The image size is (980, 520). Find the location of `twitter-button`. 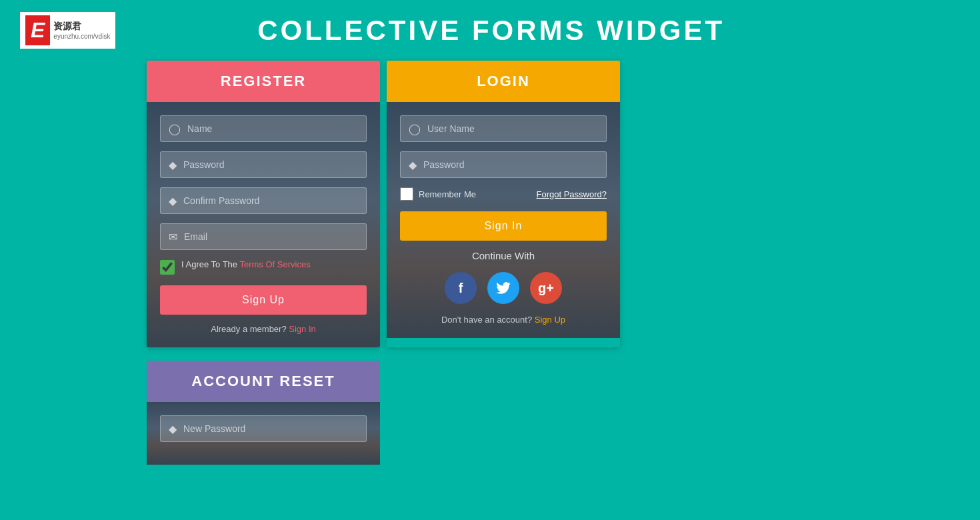

twitter-button is located at coordinates (503, 288).